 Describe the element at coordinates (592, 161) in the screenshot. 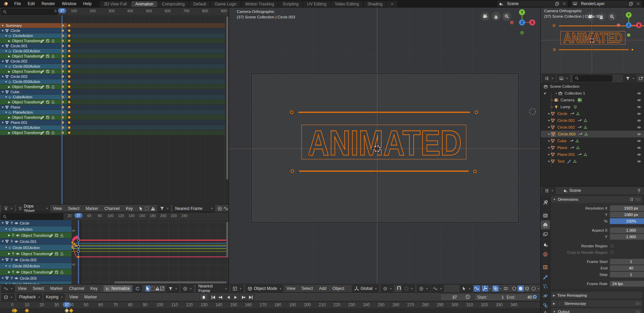

I see `outliner-row-text: ▶Text` at that location.